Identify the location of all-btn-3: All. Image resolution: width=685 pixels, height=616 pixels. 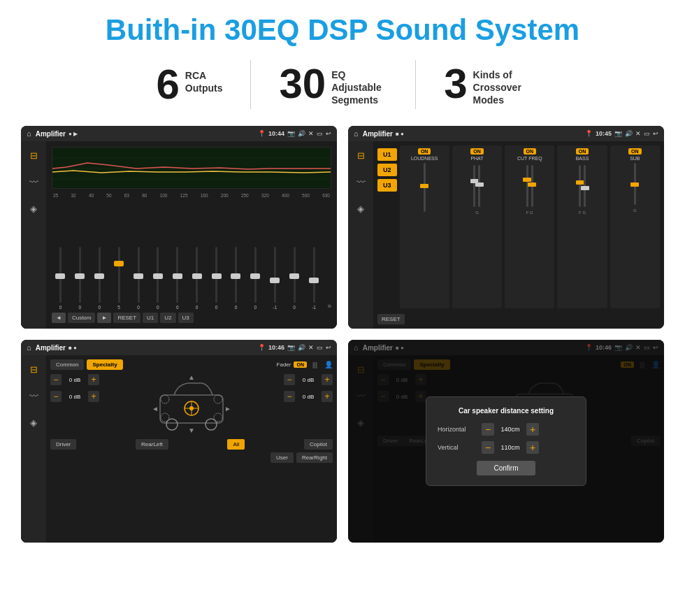
(236, 445).